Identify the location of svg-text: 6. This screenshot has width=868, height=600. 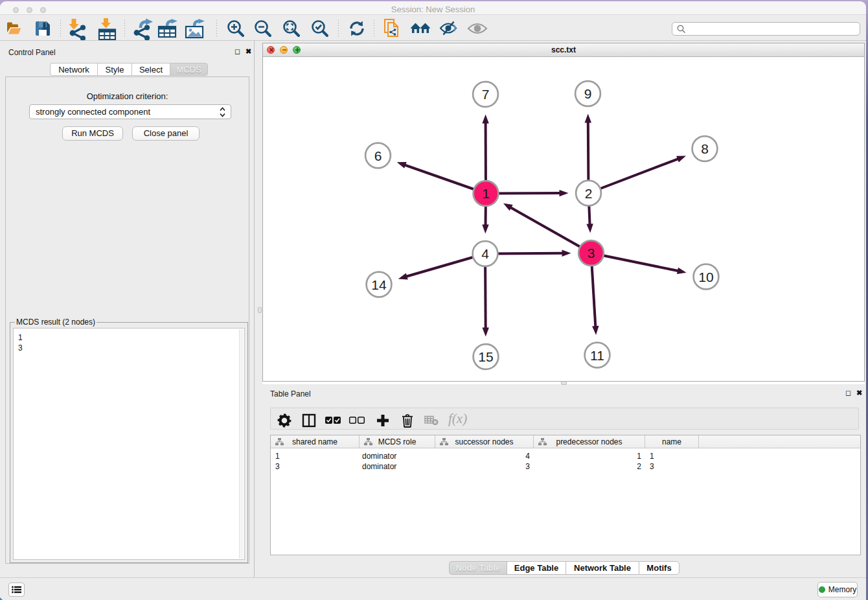
(378, 156).